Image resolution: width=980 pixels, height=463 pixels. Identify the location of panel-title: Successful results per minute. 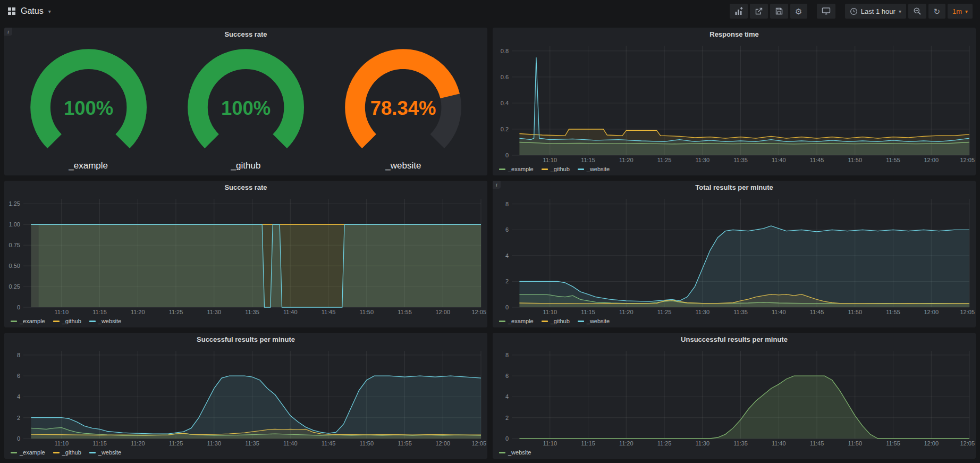
(246, 340).